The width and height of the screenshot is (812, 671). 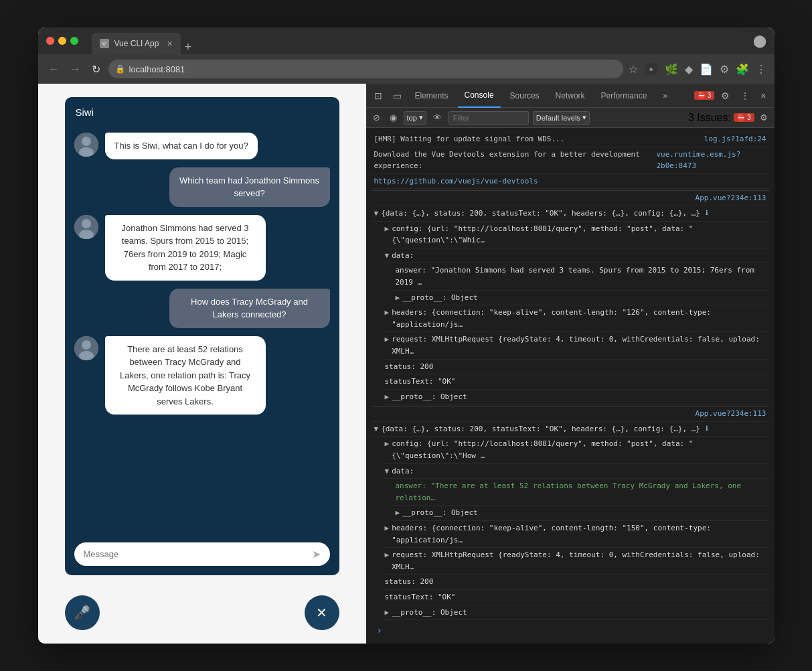 I want to click on tab-console: Console, so click(x=479, y=96).